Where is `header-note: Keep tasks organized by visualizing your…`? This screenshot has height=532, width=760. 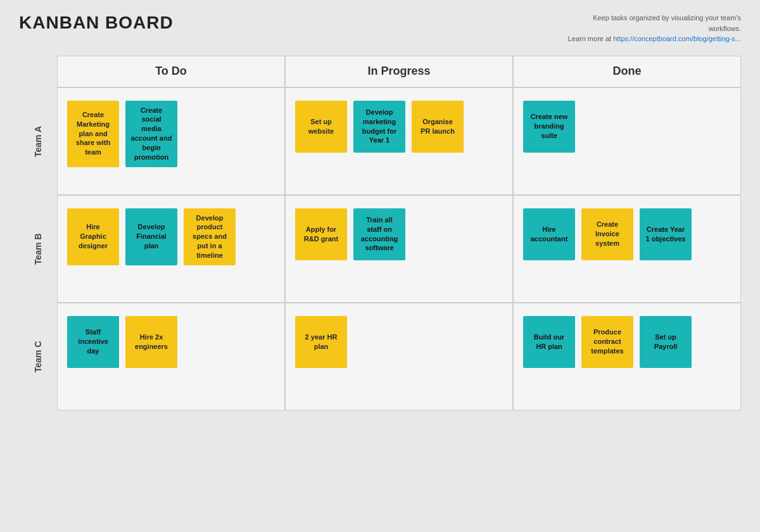
header-note: Keep tasks organized by visualizing your… is located at coordinates (652, 28).